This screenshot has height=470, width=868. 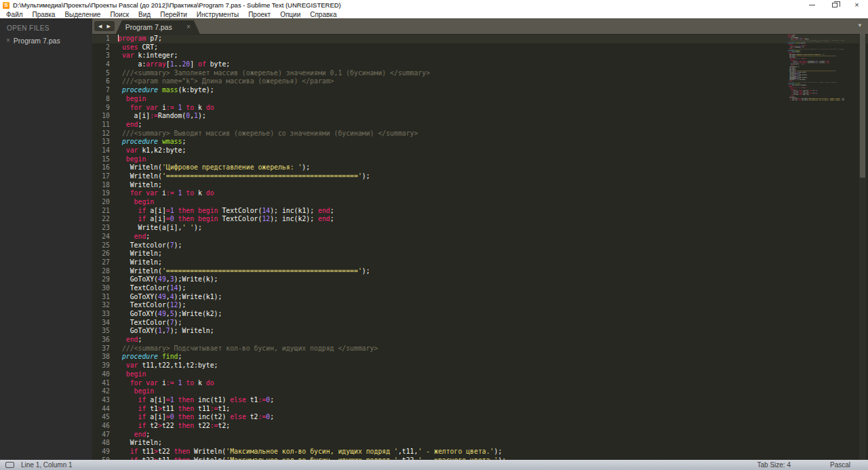 I want to click on open-file-item: ×Program 7.pas, so click(x=46, y=41).